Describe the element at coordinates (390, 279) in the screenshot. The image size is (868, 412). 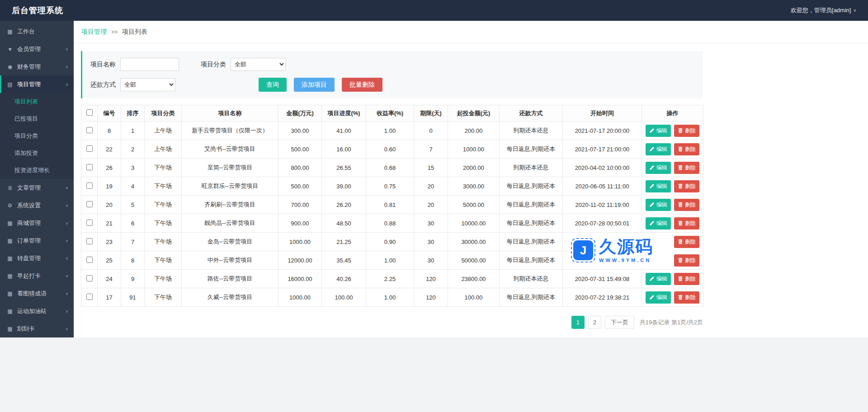
I see `cell-rate: 2.25` at that location.